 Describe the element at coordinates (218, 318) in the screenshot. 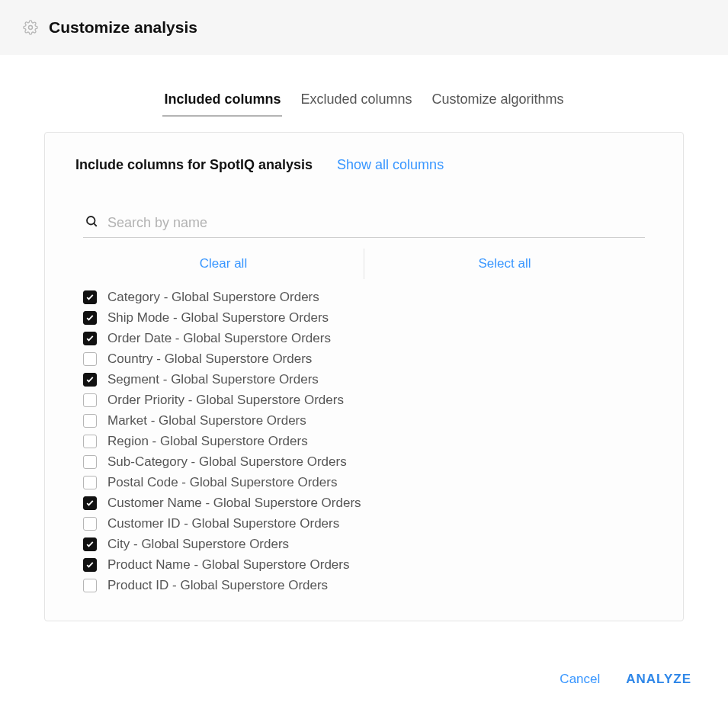

I see `column-label: Ship Mode - Global Superstore Orders` at that location.